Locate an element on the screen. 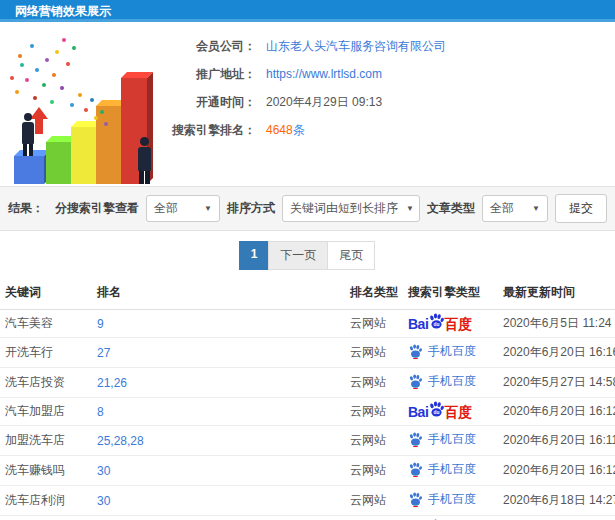 The image size is (615, 520). svg-text: du is located at coordinates (437, 324).